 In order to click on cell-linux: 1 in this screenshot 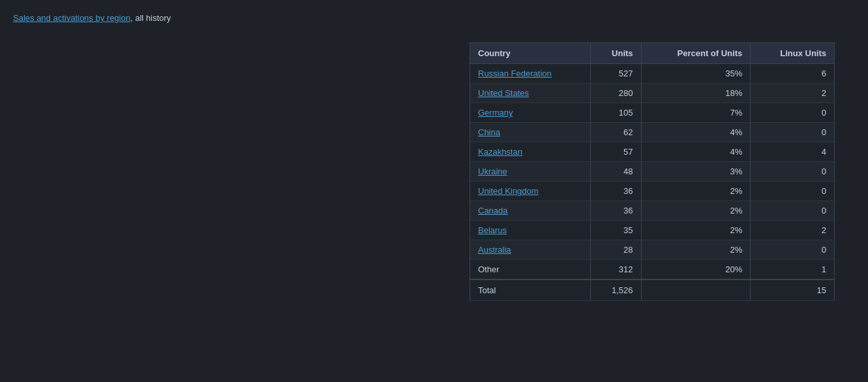, I will do `click(793, 270)`.